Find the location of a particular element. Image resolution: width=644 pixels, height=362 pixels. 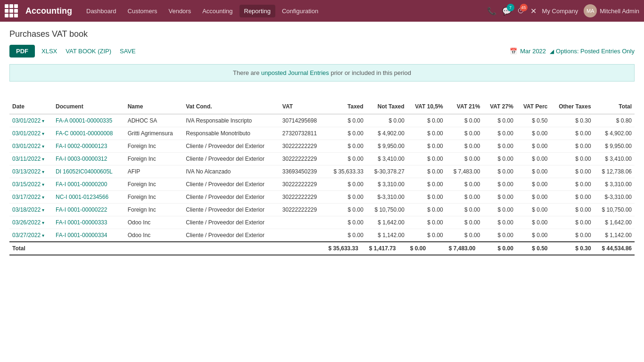

banner-text-before: There are is located at coordinates (247, 73).